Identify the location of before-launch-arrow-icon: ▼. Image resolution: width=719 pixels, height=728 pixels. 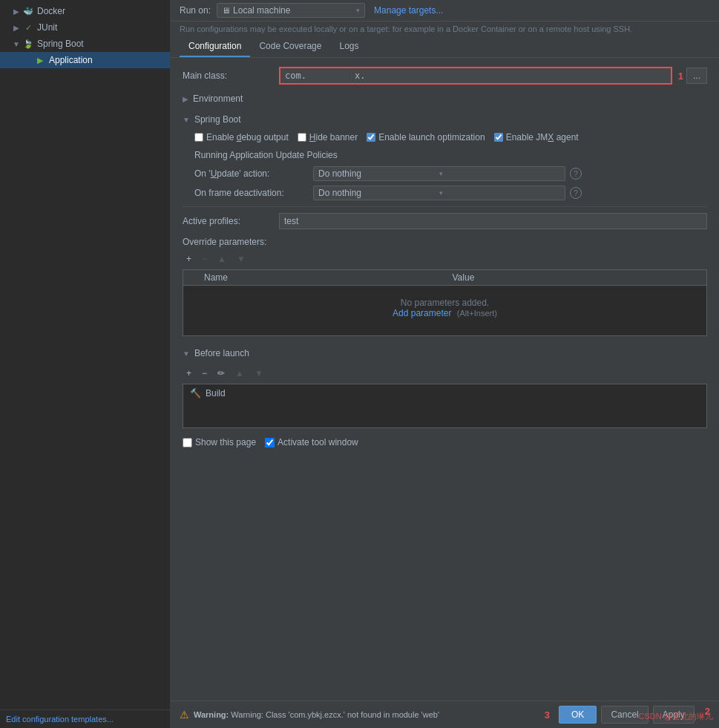
(186, 353).